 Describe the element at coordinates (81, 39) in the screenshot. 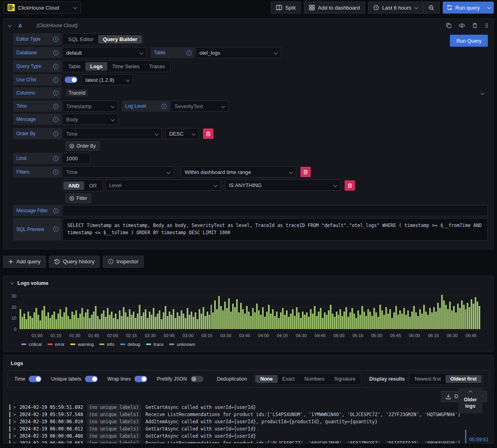

I see `editor-type-sql-editor: SQL Editor` at that location.